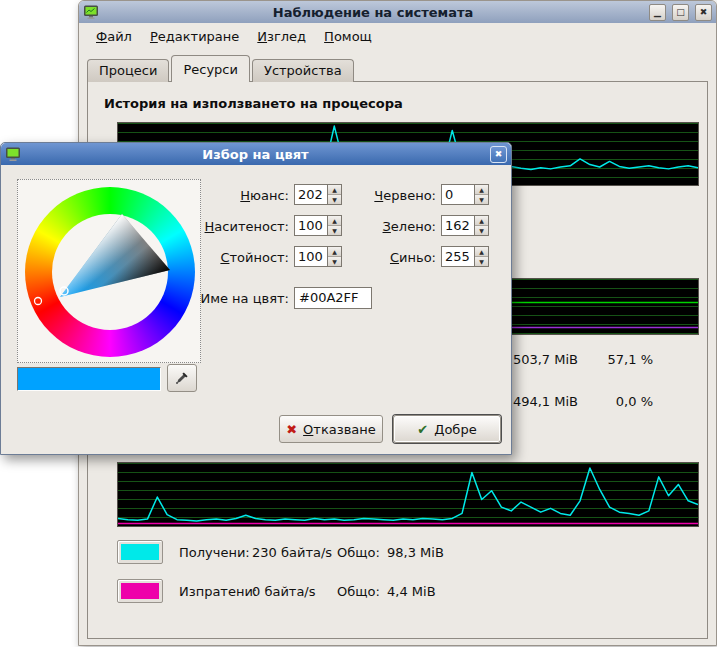  Describe the element at coordinates (216, 552) in the screenshot. I see `received-label: Получени:` at that location.